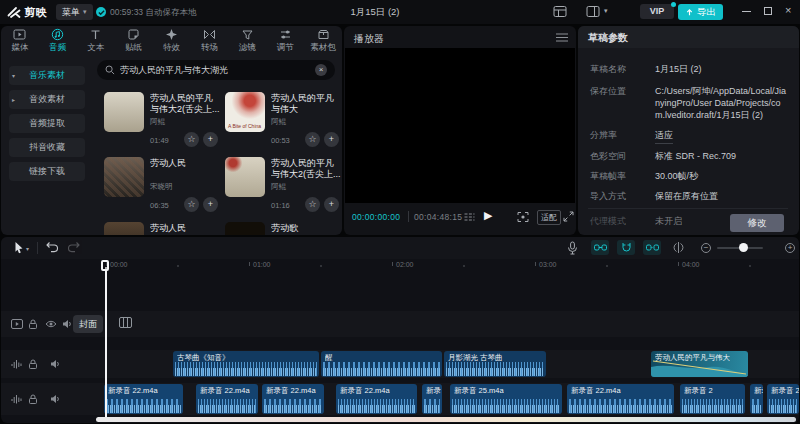 The image size is (800, 424). Describe the element at coordinates (560, 12) in the screenshot. I see `layout-panels-icon` at that location.